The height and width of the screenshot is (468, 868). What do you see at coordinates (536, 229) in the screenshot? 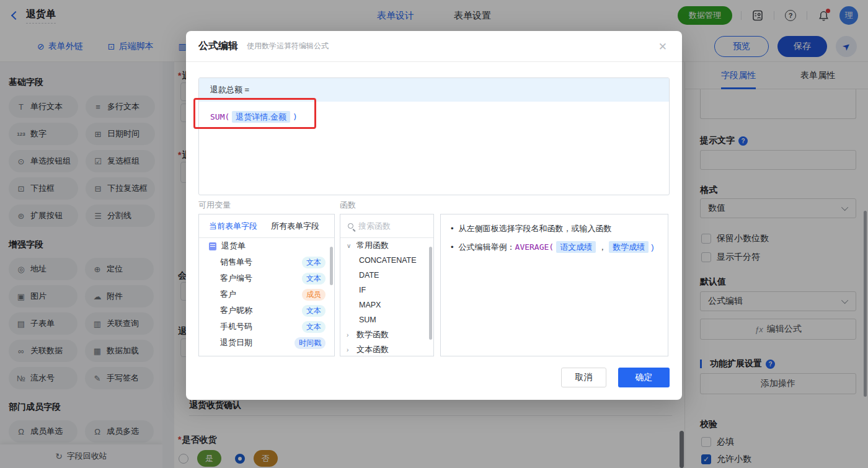
I see `help-tip-1: 从左侧面板选择字段名和函数，或输入函数` at bounding box center [536, 229].